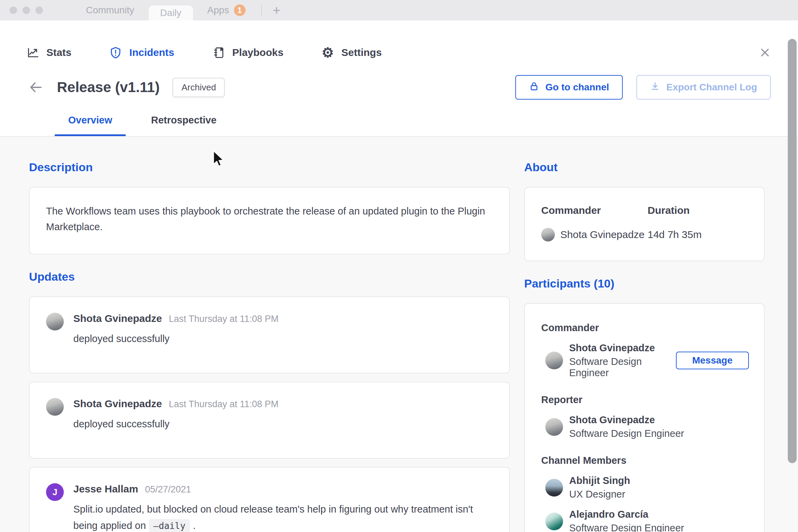  Describe the element at coordinates (269, 221) in the screenshot. I see `description-card: The Workflows team uses this playbook to…` at that location.